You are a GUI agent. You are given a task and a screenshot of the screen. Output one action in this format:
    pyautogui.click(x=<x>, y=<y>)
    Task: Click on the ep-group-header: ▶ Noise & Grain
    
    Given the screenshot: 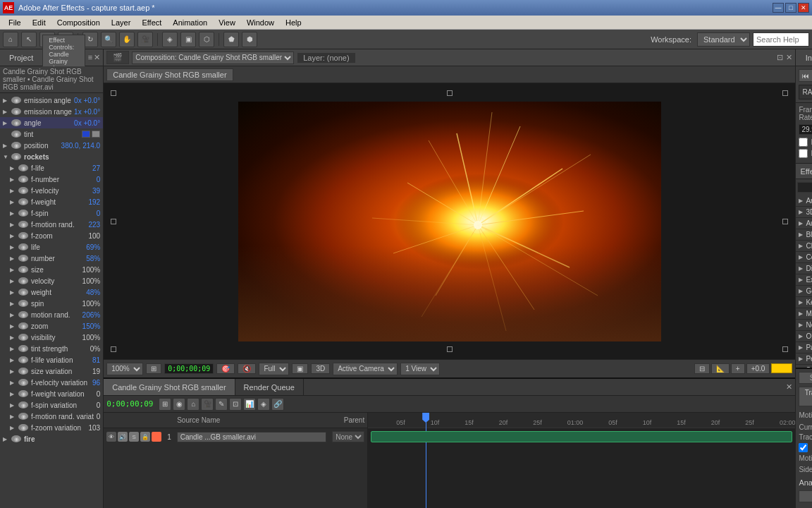 What is the action you would take?
    pyautogui.click(x=804, y=325)
    